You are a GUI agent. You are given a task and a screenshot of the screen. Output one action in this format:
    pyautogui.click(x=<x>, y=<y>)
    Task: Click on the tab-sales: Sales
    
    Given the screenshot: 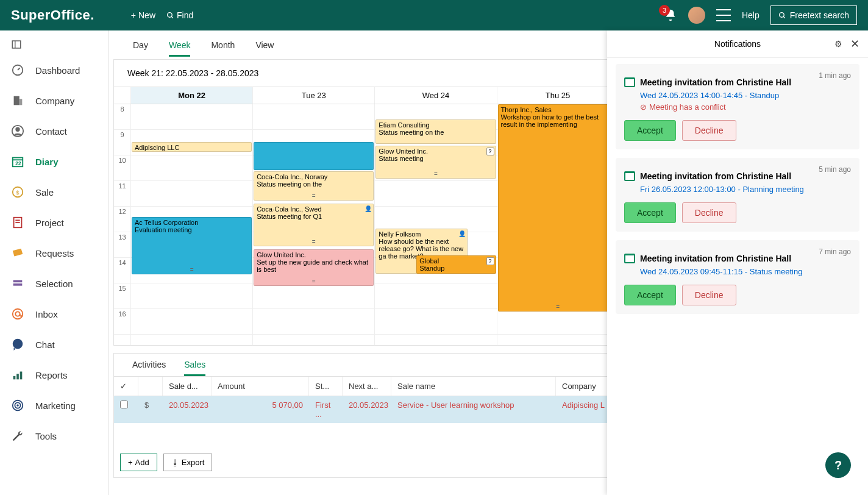 What is the action you would take?
    pyautogui.click(x=195, y=368)
    